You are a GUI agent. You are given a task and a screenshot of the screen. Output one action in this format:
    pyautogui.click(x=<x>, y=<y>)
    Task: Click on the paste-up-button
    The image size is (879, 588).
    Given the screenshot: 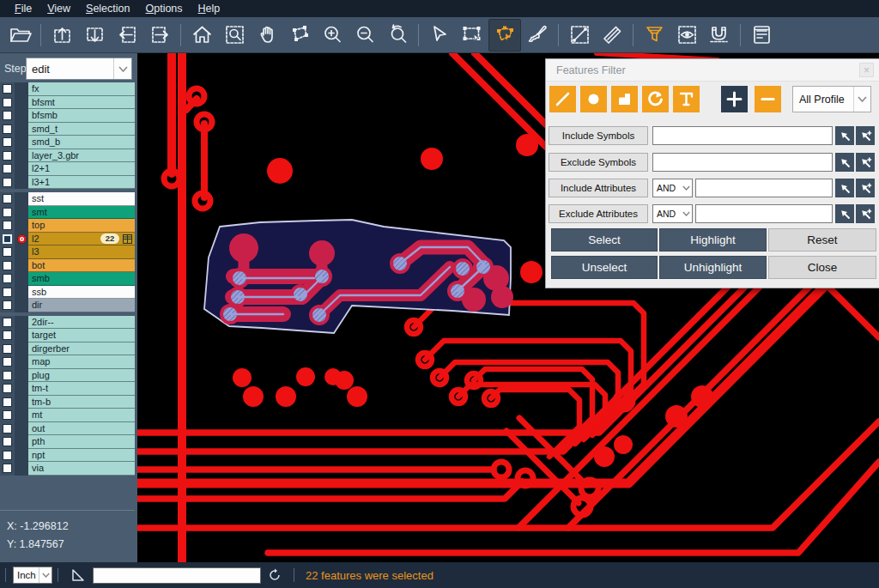 What is the action you would take?
    pyautogui.click(x=62, y=35)
    